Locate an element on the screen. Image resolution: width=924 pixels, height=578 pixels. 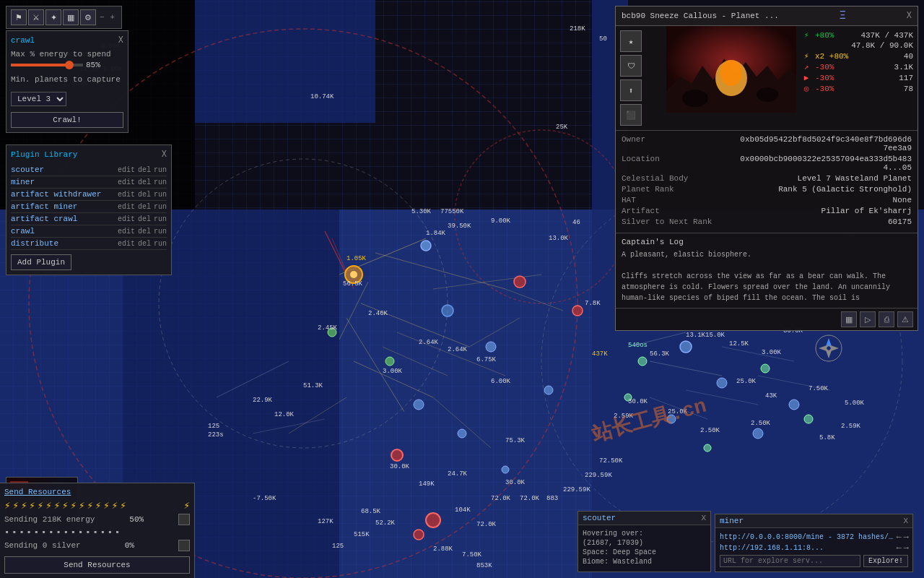
energy-icon-6: ⚡ is located at coordinates (48, 506).